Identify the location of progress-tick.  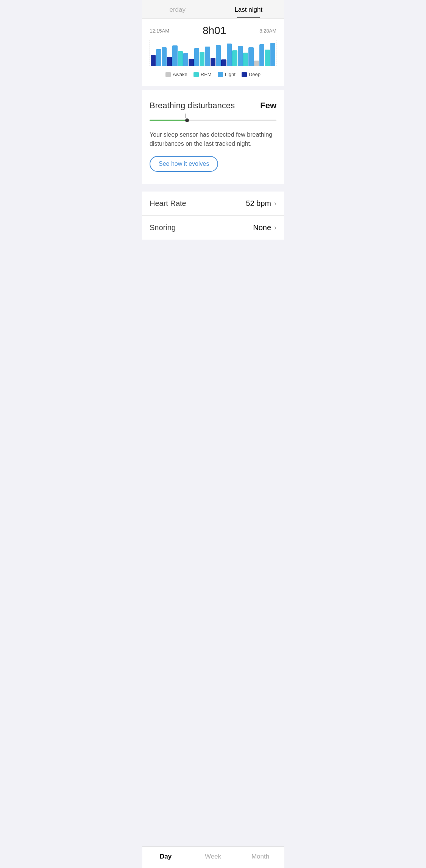
(185, 116).